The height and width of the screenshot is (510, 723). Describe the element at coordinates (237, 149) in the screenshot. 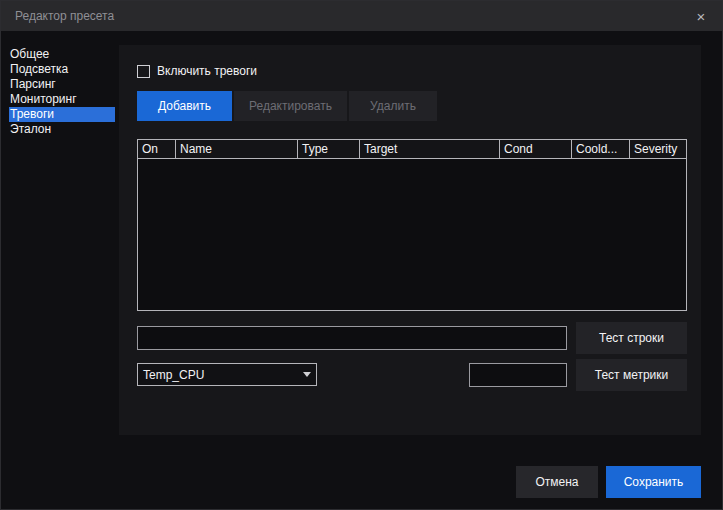

I see `column-header-name: Name` at that location.